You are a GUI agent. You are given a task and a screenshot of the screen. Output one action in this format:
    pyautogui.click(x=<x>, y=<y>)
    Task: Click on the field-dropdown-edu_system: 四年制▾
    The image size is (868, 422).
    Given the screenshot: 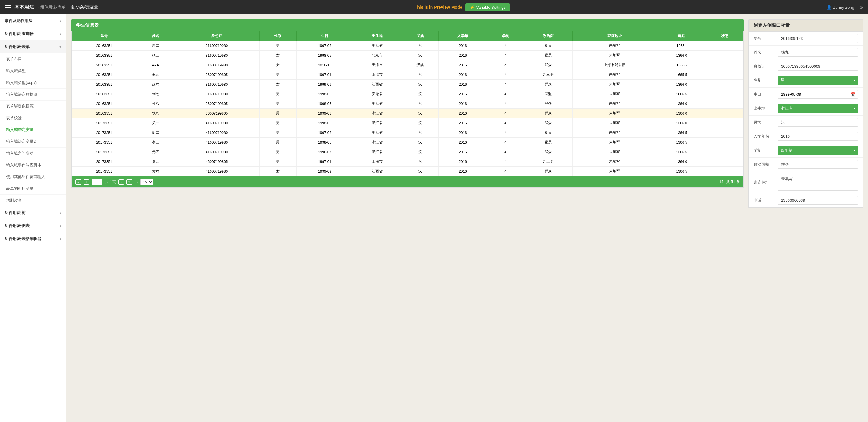 What is the action you would take?
    pyautogui.click(x=818, y=150)
    